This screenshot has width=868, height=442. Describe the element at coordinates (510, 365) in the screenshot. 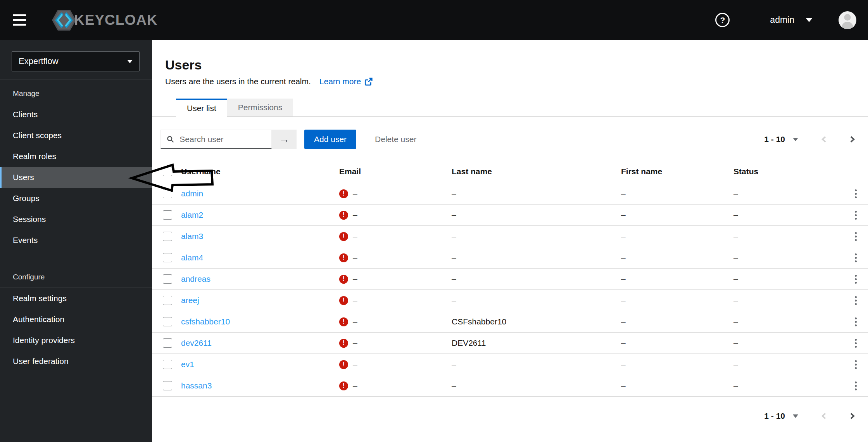

I see `table-row: ev1 ! – – – –` at that location.